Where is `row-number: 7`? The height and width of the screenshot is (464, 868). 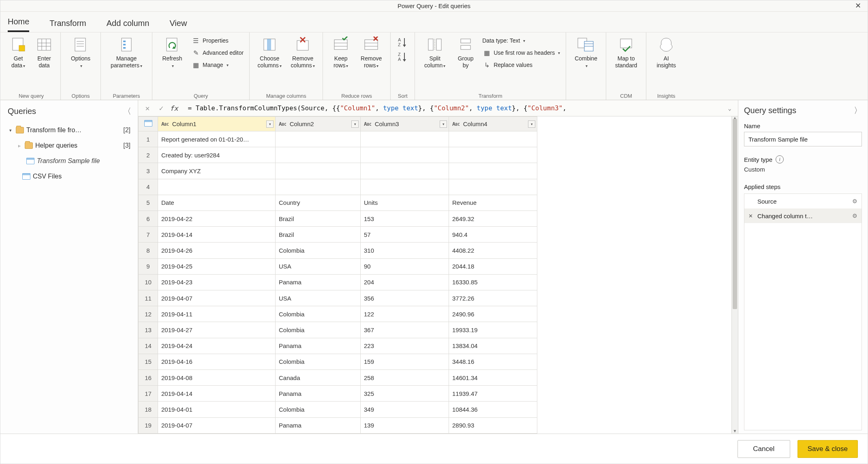 row-number: 7 is located at coordinates (148, 234).